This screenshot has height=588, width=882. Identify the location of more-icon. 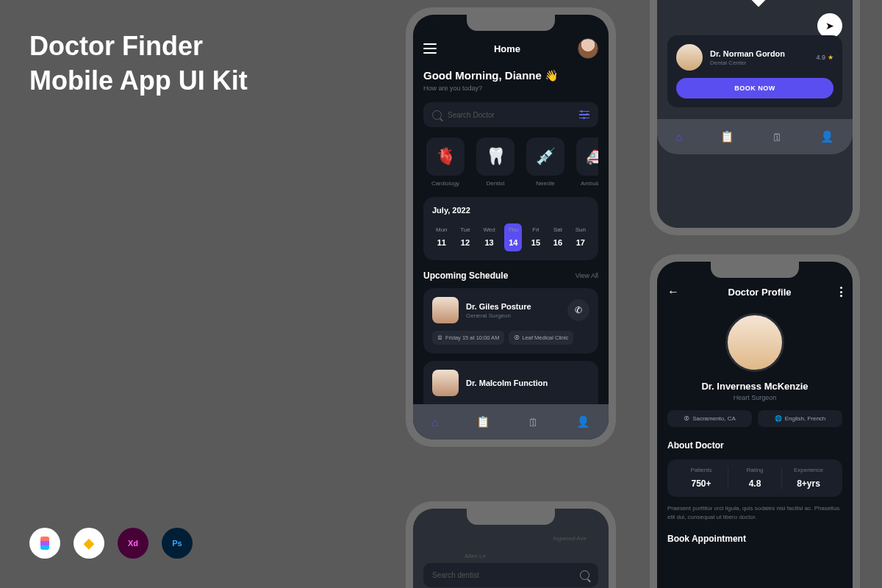
(841, 292).